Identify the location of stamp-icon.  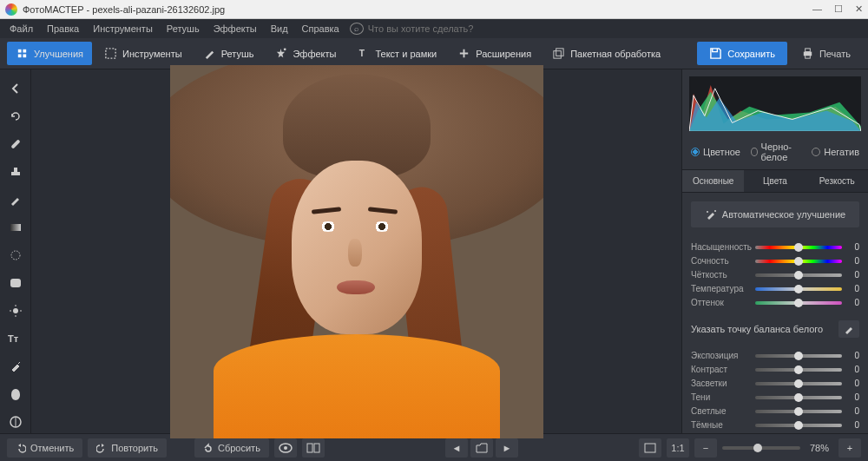
(16, 172).